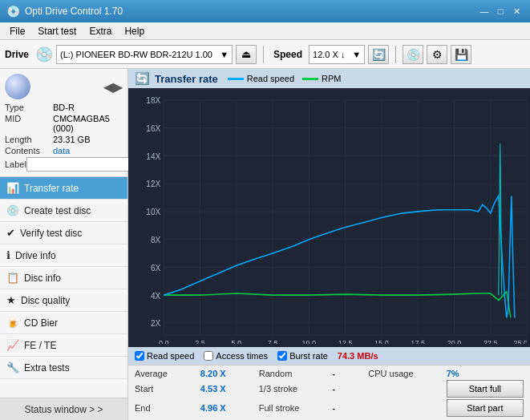 Image resolution: width=530 pixels, height=420 pixels. I want to click on svg-text: 16X, so click(153, 128).